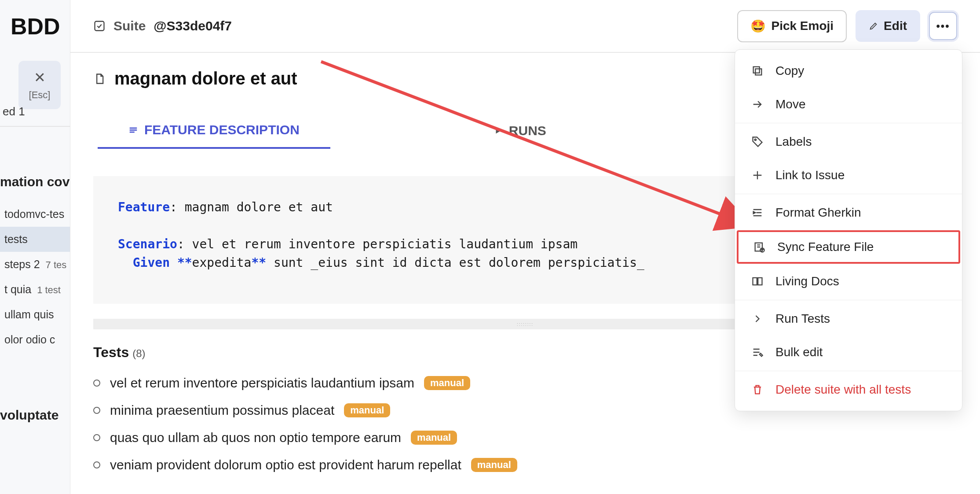  Describe the element at coordinates (848, 71) in the screenshot. I see `menu-copy: Copy` at that location.